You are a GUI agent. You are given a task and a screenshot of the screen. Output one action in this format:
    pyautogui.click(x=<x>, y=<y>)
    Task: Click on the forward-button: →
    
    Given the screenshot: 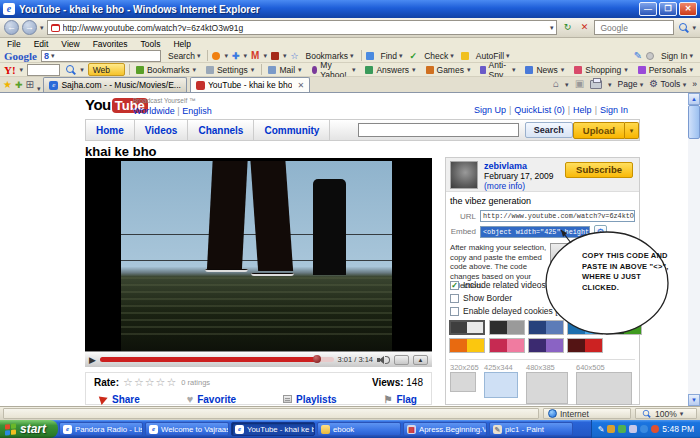 What is the action you would take?
    pyautogui.click(x=30, y=28)
    